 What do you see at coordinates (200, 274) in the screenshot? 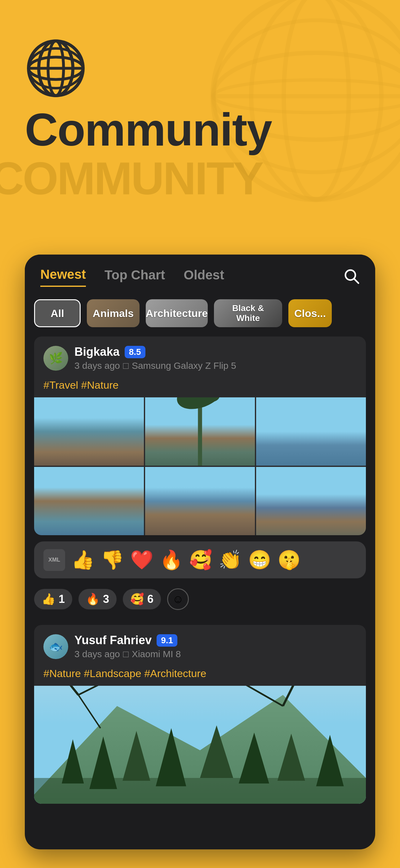
I see `tab-bar: Newest Top Chart Oldest` at bounding box center [200, 274].